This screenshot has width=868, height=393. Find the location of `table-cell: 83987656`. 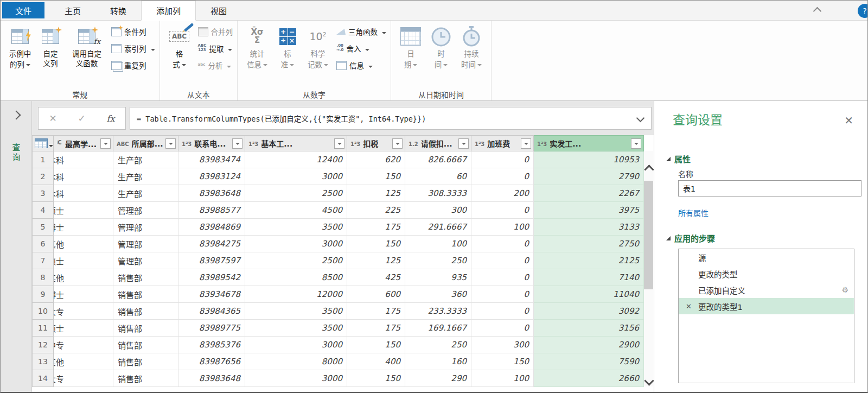

table-cell: 83987656 is located at coordinates (212, 362).